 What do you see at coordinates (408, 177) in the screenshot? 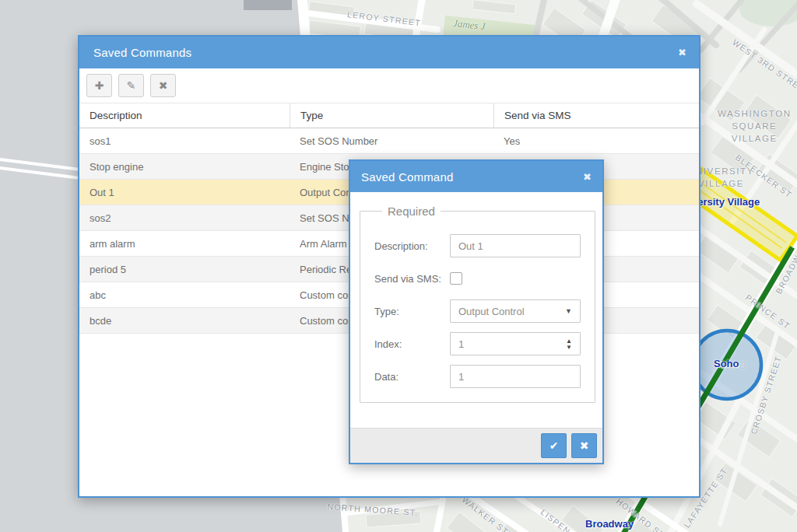
I see `dialog-title: Saved Command` at bounding box center [408, 177].